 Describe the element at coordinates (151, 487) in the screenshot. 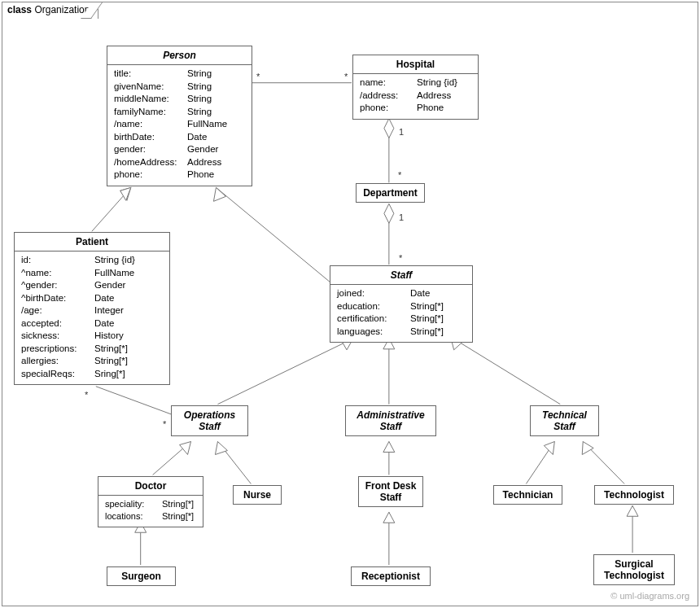

I see `class-title: Doctor` at that location.